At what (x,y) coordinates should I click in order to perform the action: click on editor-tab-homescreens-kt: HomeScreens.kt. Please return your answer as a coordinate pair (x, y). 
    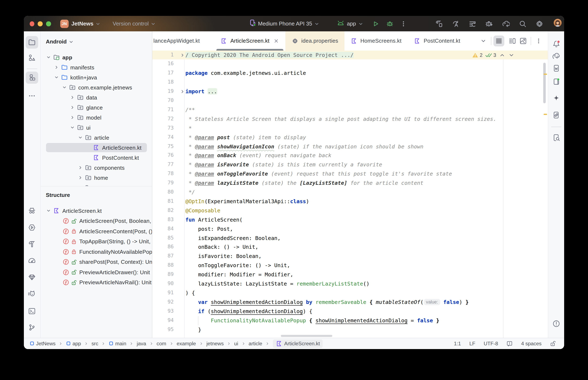
    Looking at the image, I should click on (376, 41).